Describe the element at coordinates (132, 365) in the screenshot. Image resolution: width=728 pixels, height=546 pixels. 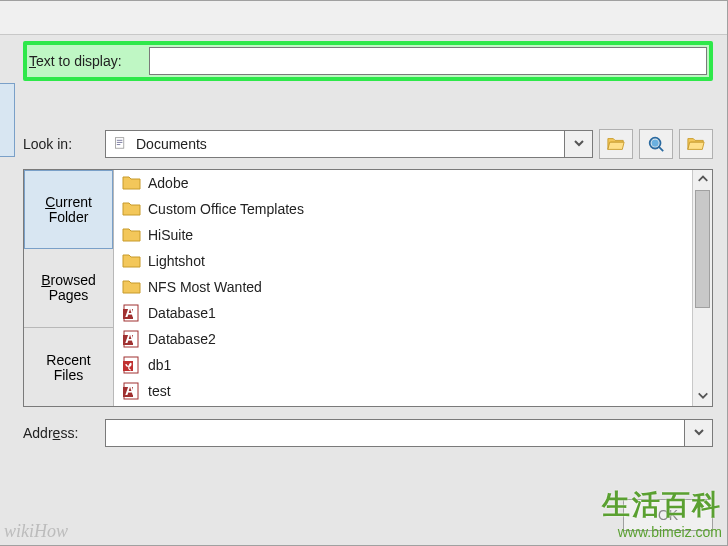
I see `pdf-icon` at that location.